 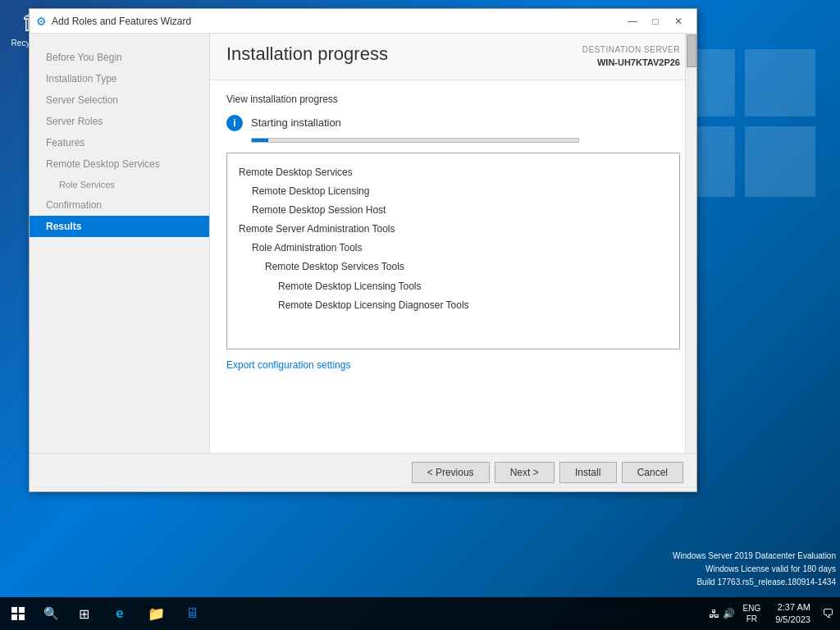 What do you see at coordinates (18, 614) in the screenshot?
I see `windows-start-icon` at bounding box center [18, 614].